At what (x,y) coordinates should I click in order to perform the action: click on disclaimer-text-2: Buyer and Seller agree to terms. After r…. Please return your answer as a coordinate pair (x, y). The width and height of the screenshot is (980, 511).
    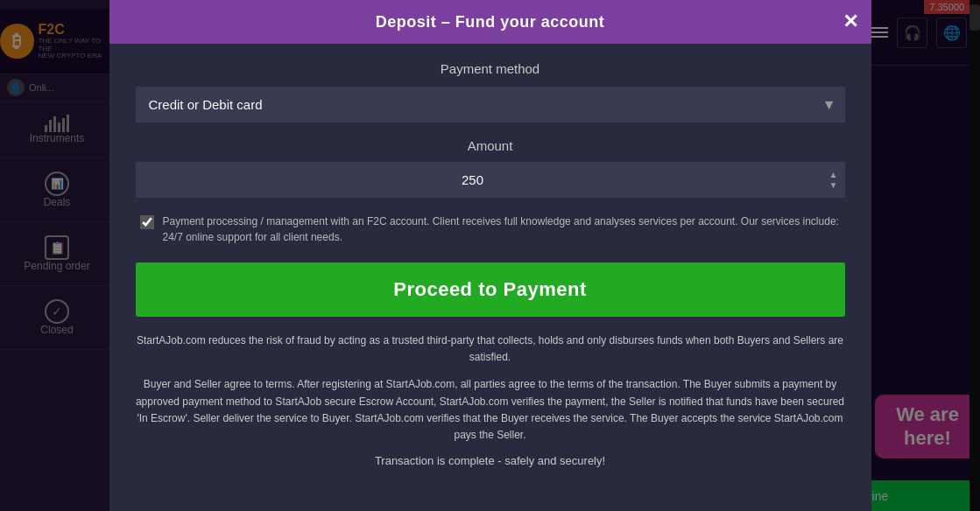
    Looking at the image, I should click on (490, 410).